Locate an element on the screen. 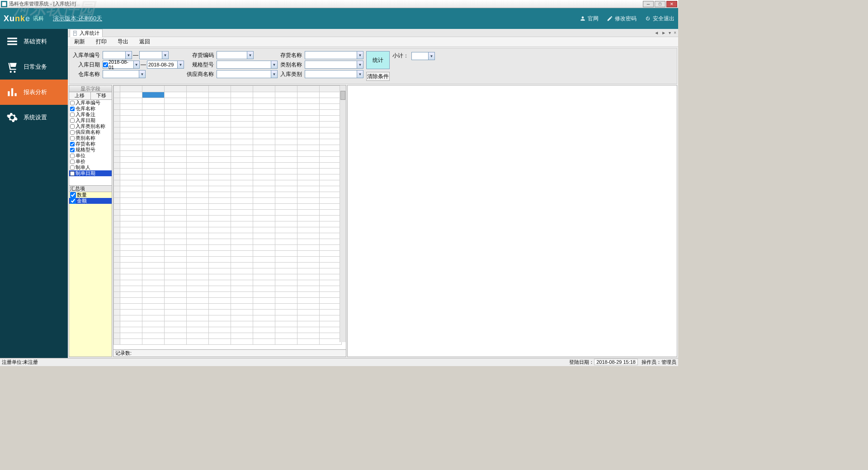 The height and width of the screenshot is (470, 868). sum-row: 金额 is located at coordinates (90, 201).